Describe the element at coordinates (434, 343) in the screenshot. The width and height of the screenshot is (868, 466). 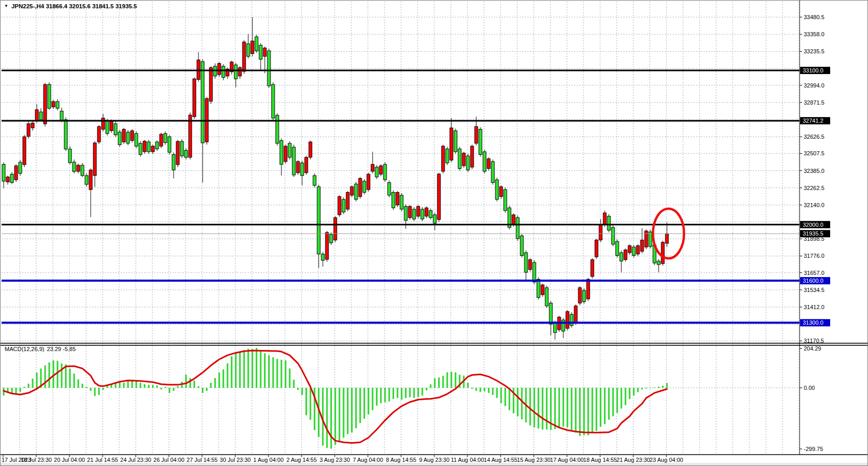
I see `pane-separator` at that location.